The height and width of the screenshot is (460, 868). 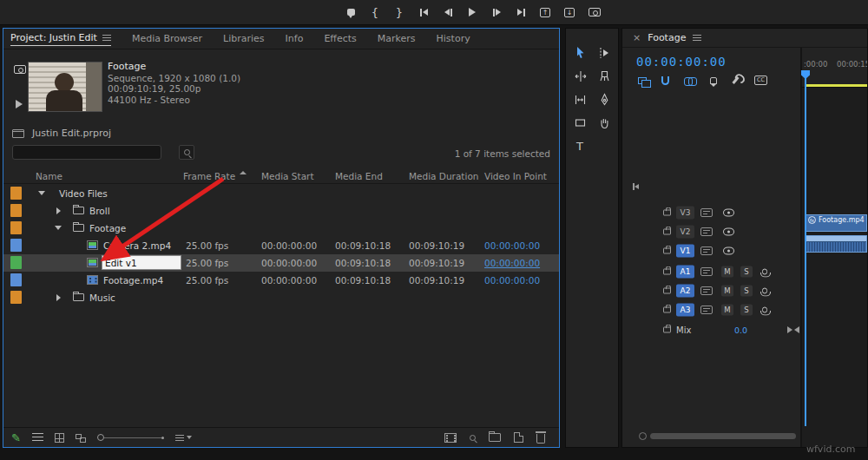 What do you see at coordinates (281, 246) in the screenshot?
I see `table-row-camera2: Camera 2.mp4 25.00 fps 00:00:00:00 00:09…` at bounding box center [281, 246].